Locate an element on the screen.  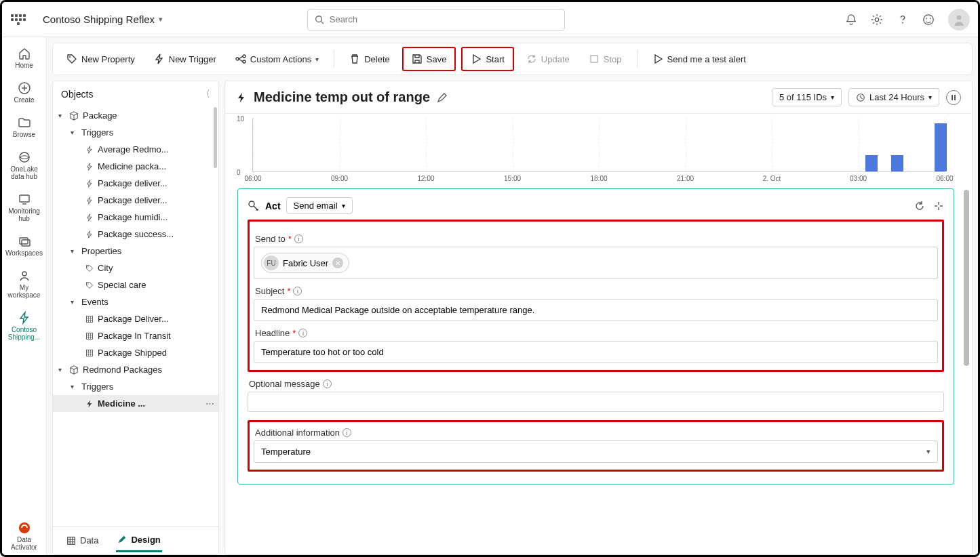
save-button: Save is located at coordinates (429, 59).